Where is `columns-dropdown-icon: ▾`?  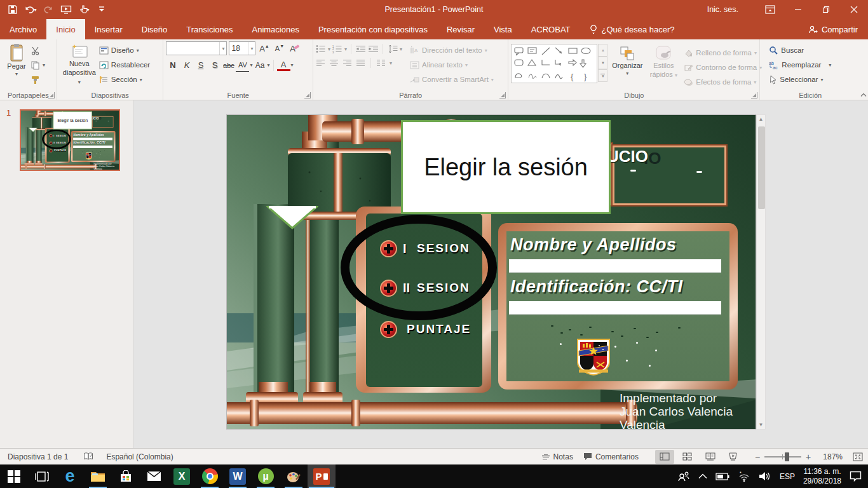
columns-dropdown-icon: ▾ is located at coordinates (391, 64).